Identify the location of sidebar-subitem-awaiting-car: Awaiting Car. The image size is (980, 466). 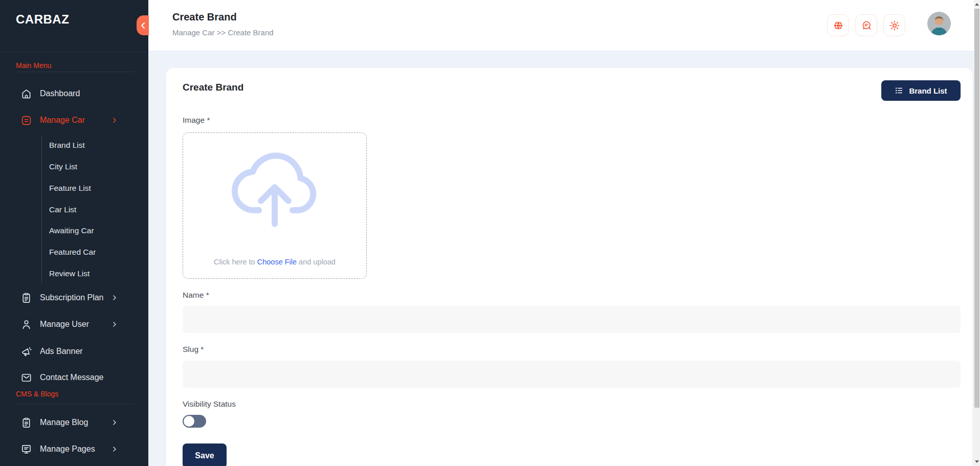
(95, 231).